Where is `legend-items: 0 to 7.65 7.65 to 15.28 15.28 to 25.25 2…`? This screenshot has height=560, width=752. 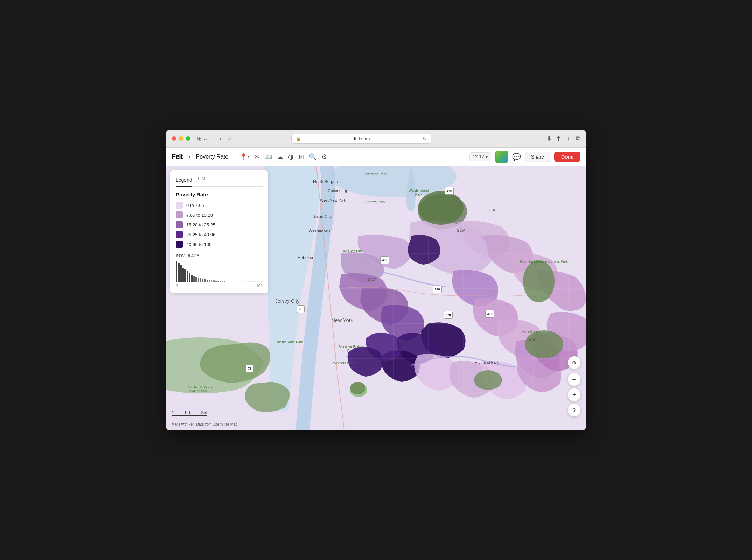
legend-items: 0 to 7.65 7.65 to 15.28 15.28 to 25.25 2… is located at coordinates (219, 225).